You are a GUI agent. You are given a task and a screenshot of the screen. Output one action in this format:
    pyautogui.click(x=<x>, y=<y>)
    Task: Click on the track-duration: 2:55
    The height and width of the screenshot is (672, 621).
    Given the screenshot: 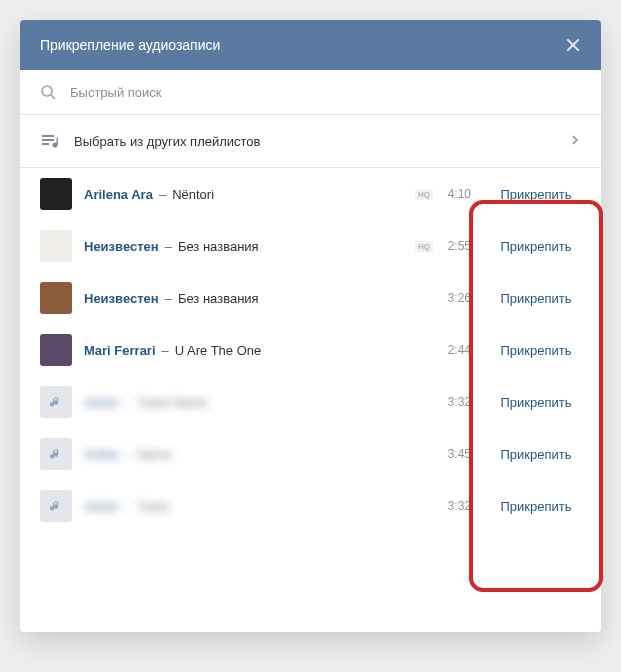 What is the action you would take?
    pyautogui.click(x=456, y=246)
    